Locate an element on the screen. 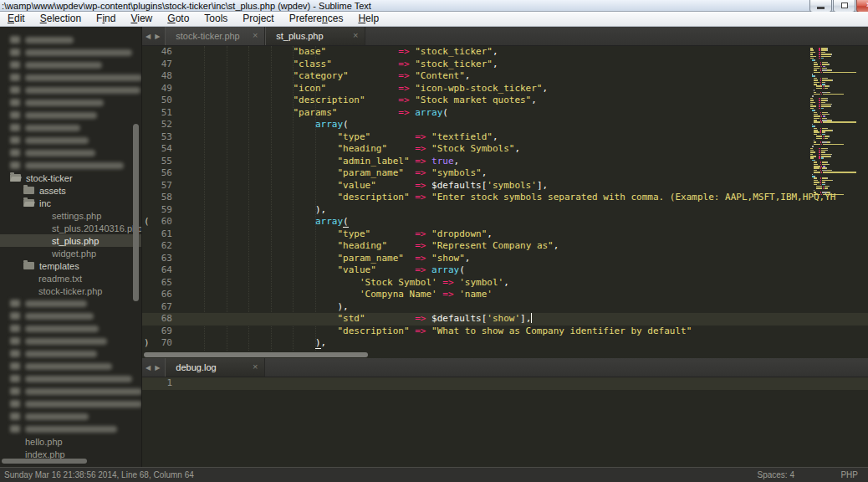  minimap-line is located at coordinates (834, 197).